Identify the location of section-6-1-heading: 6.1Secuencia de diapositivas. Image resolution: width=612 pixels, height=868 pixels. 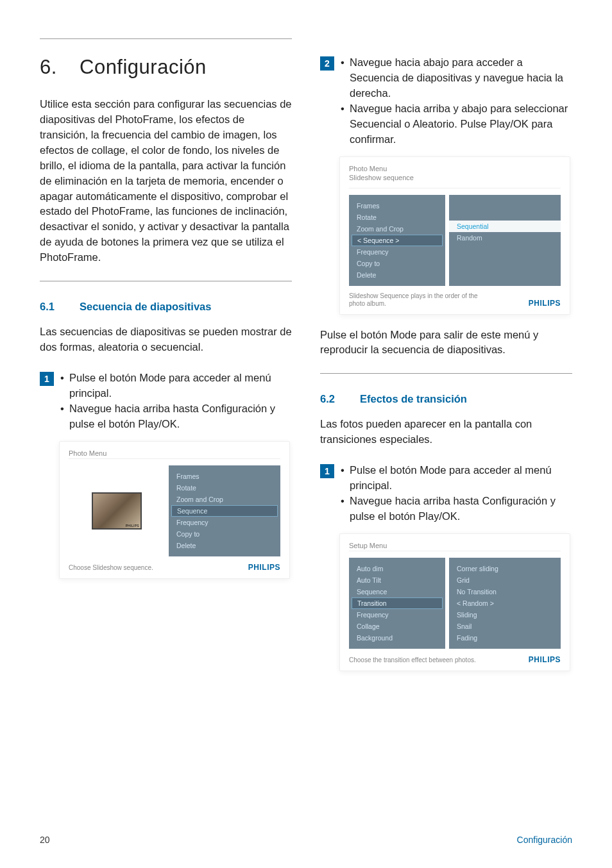
(166, 306).